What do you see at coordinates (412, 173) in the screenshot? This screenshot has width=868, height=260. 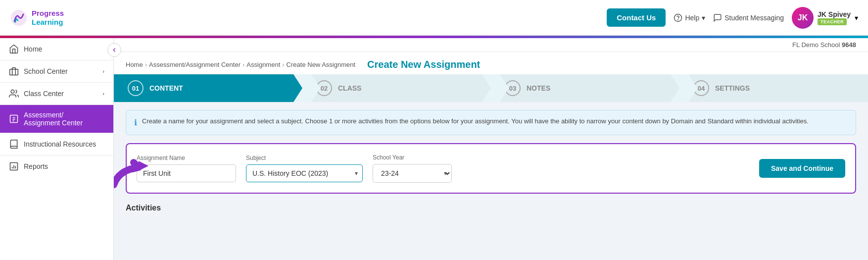 I see `school-year-select: 23-24 22-23 21-22` at bounding box center [412, 173].